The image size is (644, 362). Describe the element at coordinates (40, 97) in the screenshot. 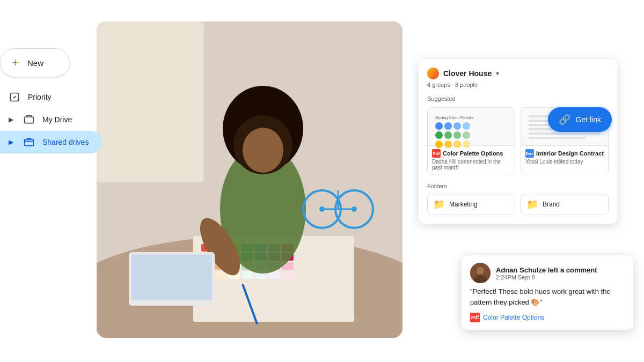

I see `priority-label: Priority` at that location.